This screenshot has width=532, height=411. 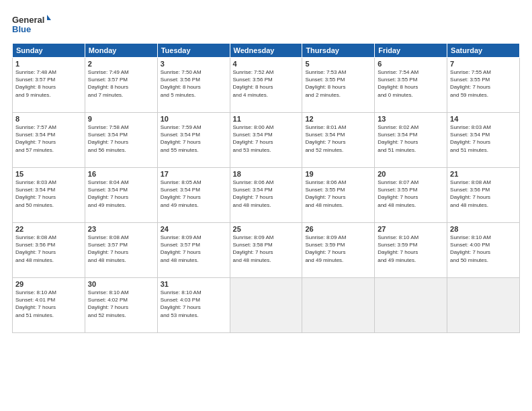 What do you see at coordinates (339, 195) in the screenshot?
I see `calendar-cell: 19Sunrise: 8:06 AM Sunset: 3:55 PM Dayli…` at bounding box center [339, 195].